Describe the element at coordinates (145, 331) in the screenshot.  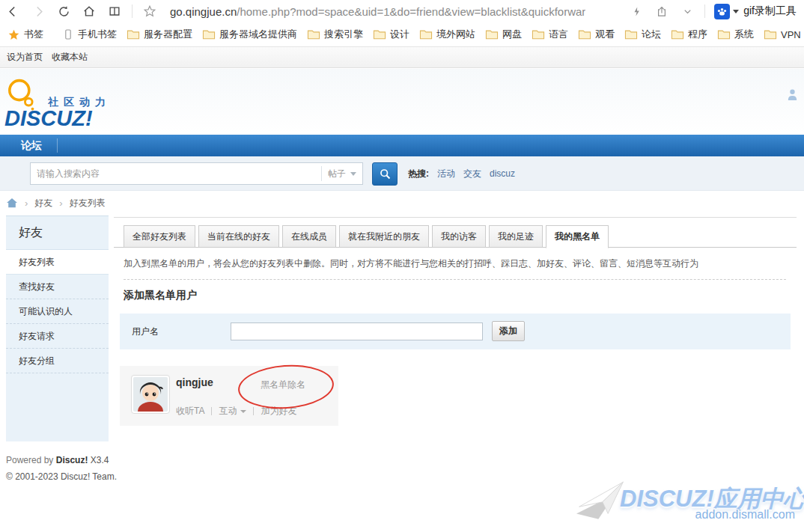
I see `username-label: 用户名` at that location.